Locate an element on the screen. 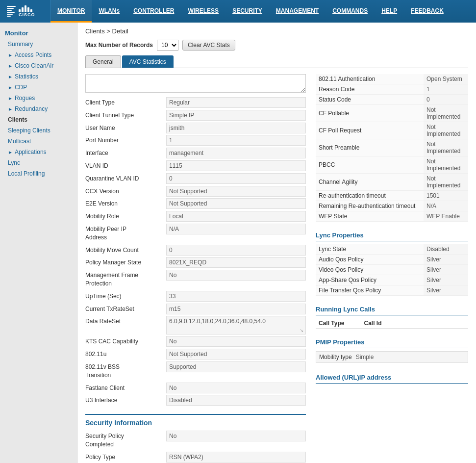 This screenshot has width=476, height=463. field-user-name: User Name jsmith is located at coordinates (196, 129).